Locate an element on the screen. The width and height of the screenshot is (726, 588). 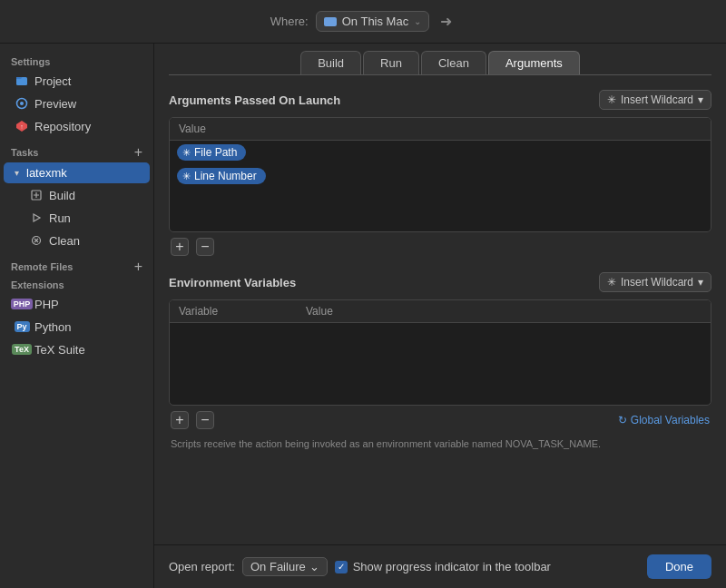
extensions-section-header: Extensions is located at coordinates (76, 284).